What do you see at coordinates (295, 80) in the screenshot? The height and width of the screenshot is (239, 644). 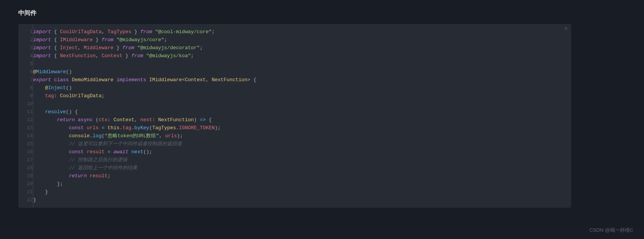 I see `code-line: 7export class DemoMiddleware implements …` at bounding box center [295, 80].